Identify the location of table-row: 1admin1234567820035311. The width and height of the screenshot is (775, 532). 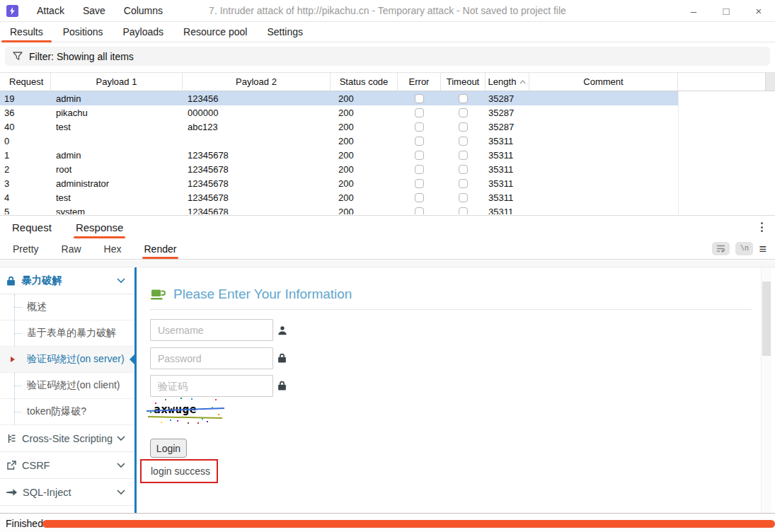
(339, 155).